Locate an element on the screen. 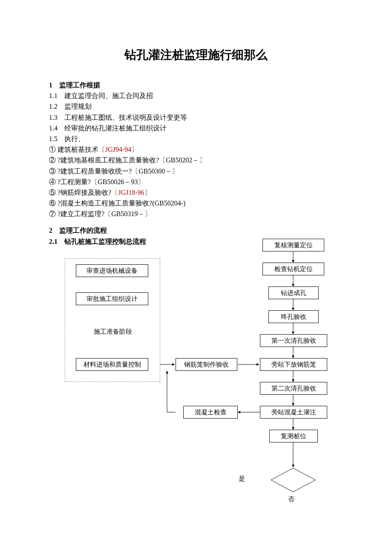 The image size is (392, 555). box-lower-cage: 旁站下放钢筋笼 is located at coordinates (294, 364).